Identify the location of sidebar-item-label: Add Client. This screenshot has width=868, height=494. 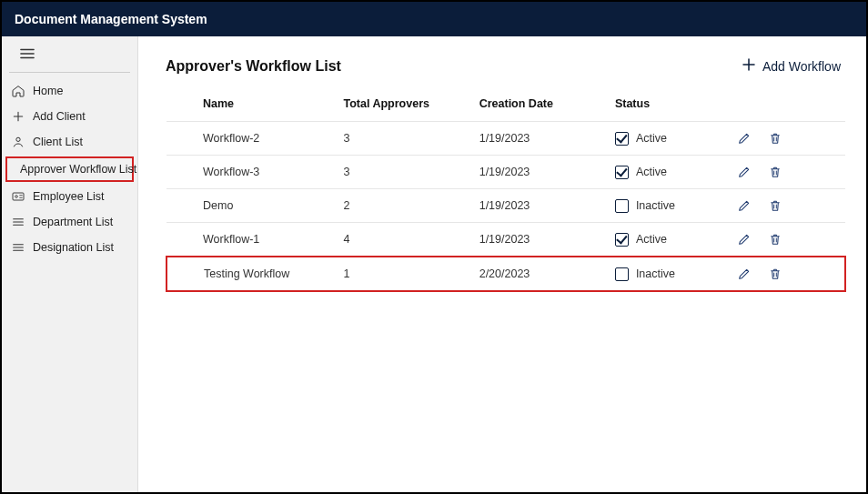
(59, 116).